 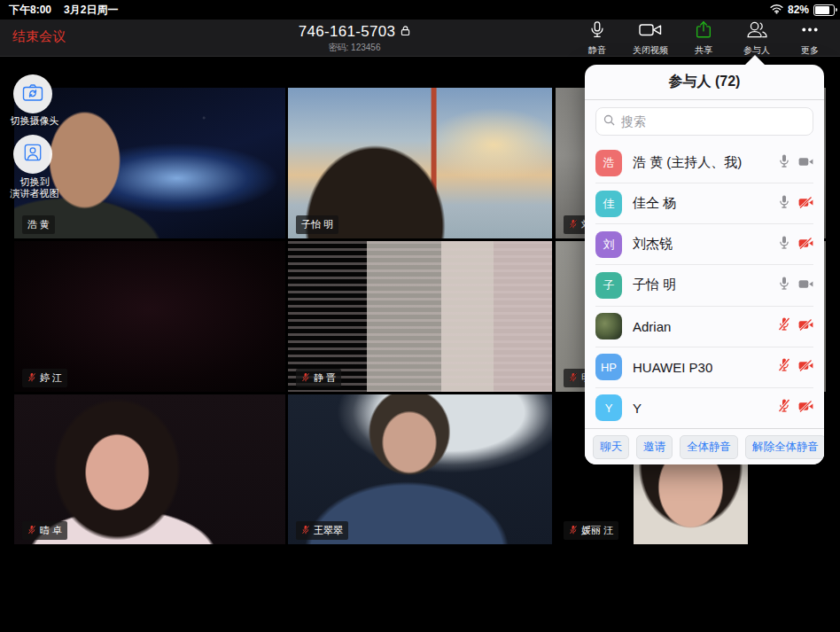 I want to click on avatar-photo, so click(x=609, y=326).